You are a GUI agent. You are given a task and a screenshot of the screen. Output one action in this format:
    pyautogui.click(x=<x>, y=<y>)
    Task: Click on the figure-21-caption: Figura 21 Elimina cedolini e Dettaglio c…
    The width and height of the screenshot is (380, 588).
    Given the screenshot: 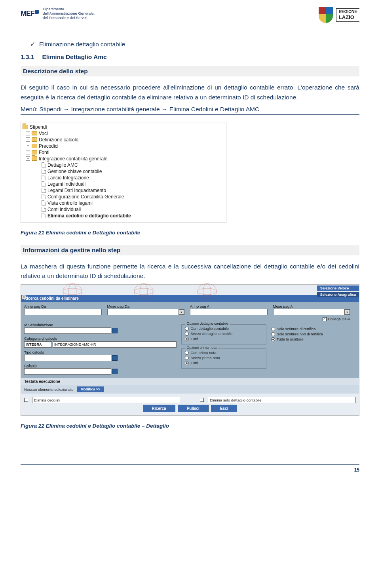 What is the action you would take?
    pyautogui.click(x=190, y=233)
    